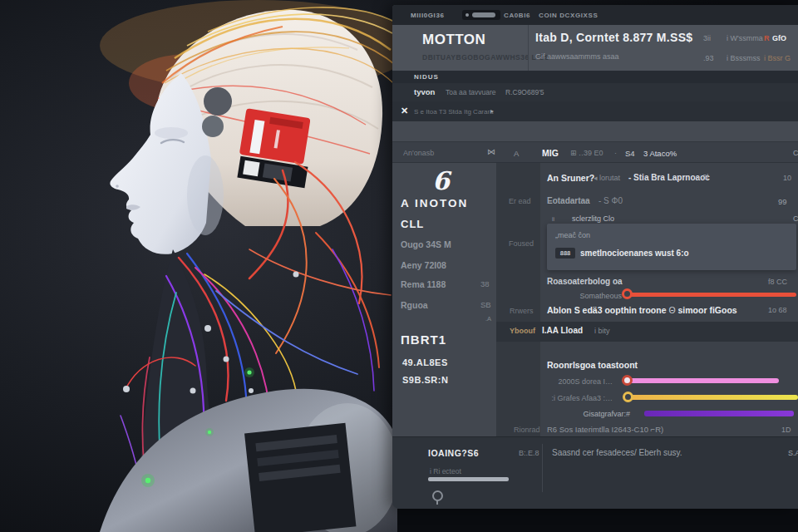 This screenshot has height=532, width=798. Describe the element at coordinates (437, 495) in the screenshot. I see `mic-icon` at that location.